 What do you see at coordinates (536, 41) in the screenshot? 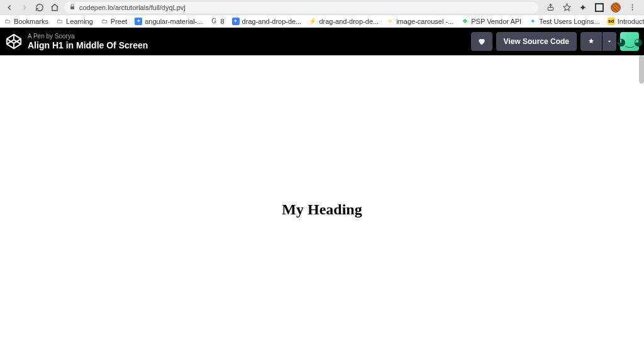
I see `view-source-button: View Source Code` at bounding box center [536, 41].